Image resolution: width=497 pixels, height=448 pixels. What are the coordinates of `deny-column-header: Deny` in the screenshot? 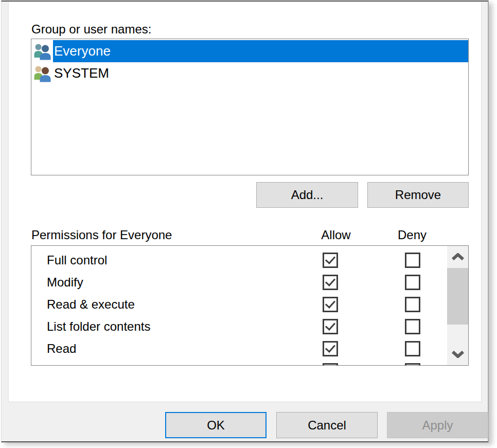 It's located at (412, 235).